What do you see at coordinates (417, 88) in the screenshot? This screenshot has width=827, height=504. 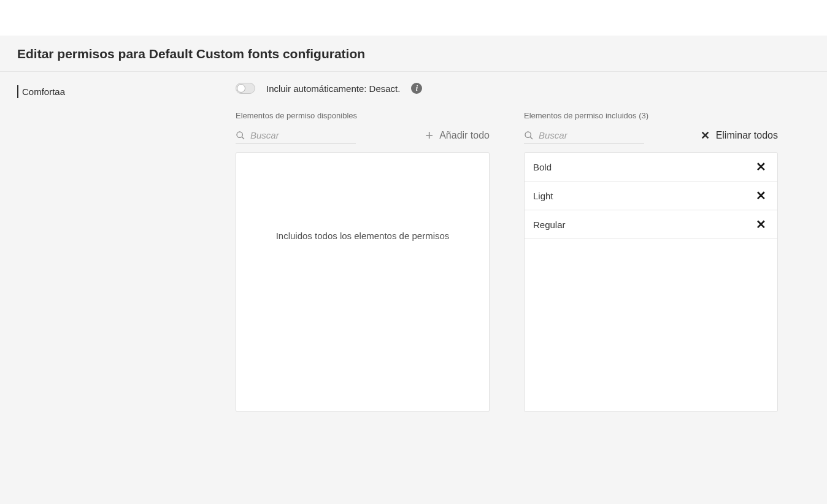 I see `info-icon: i` at bounding box center [417, 88].